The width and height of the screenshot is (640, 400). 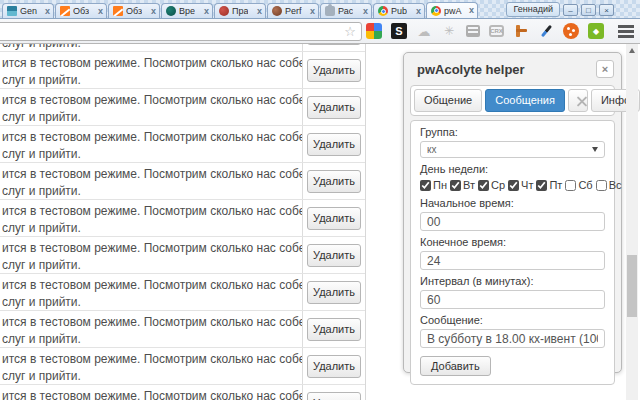 I want to click on browser-tab: Пра x, so click(x=240, y=10).